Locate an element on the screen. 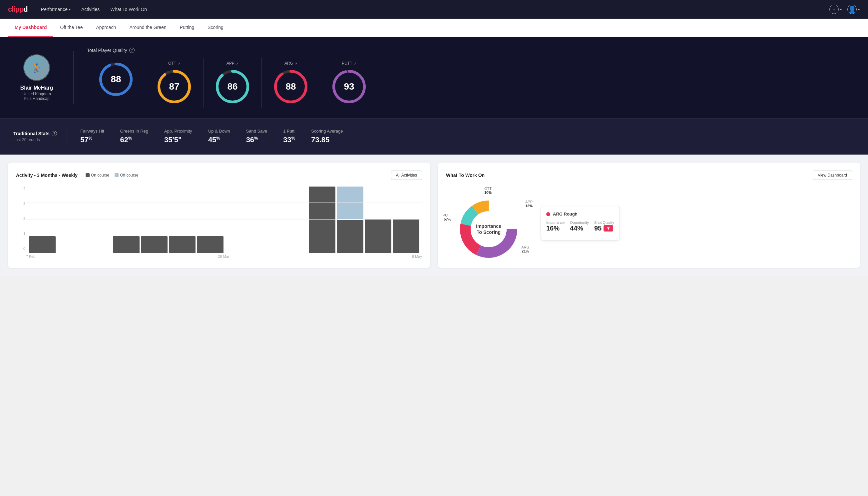  label-arg: ARG 21% is located at coordinates (525, 249).